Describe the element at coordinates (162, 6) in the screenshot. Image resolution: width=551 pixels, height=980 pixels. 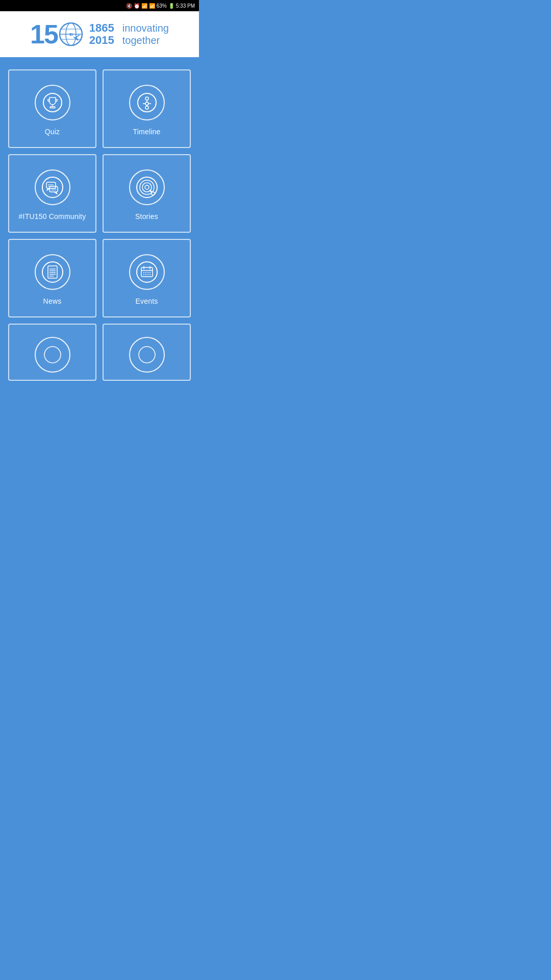
I see `battery-label: 63%` at that location.